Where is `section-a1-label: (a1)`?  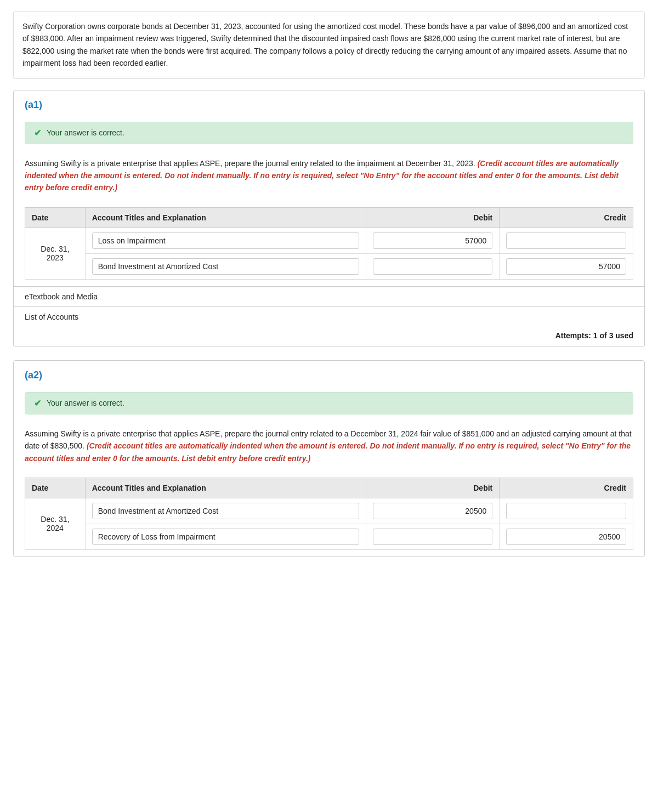
section-a1-label: (a1) is located at coordinates (329, 103).